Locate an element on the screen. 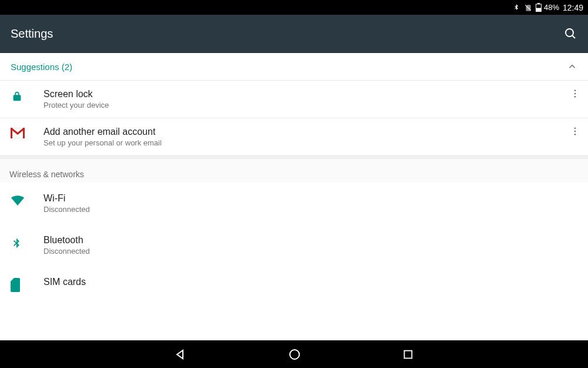 The width and height of the screenshot is (588, 368). status-bar: 48% 12:49 is located at coordinates (294, 7).